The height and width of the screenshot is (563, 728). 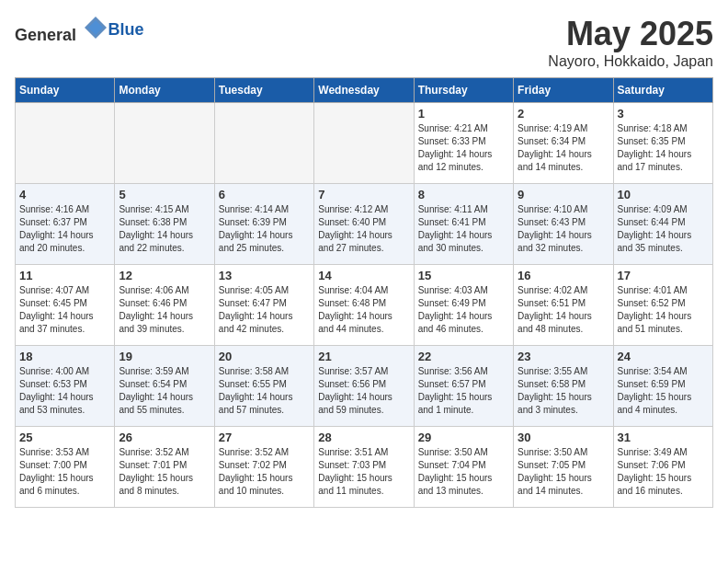 What do you see at coordinates (264, 224) in the screenshot?
I see `calendar-day-cell: 6Sunrise: 4:14 AM Sunset: 6:39 PM Daylig…` at bounding box center [264, 224].